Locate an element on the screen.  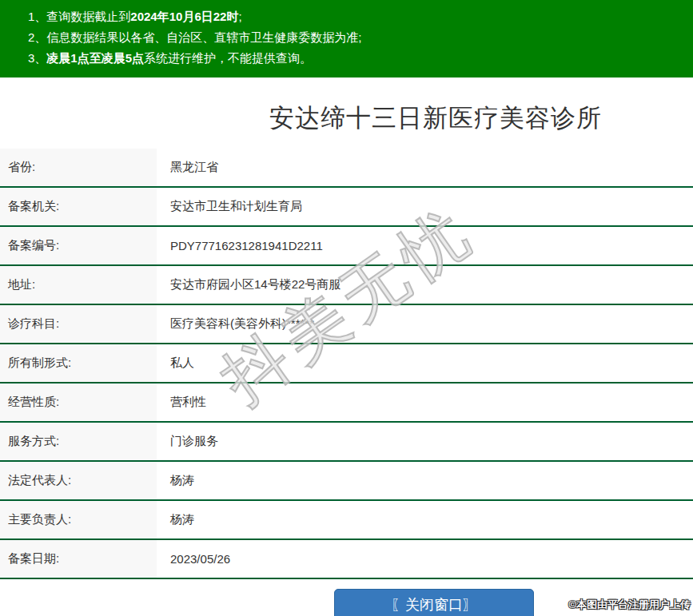
row-label: 服务方式: is located at coordinates (78, 441).